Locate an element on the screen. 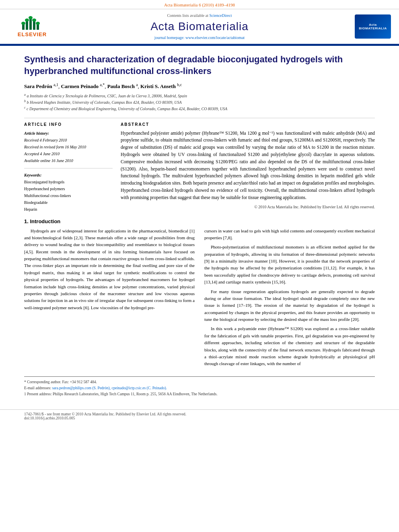  accepted-date: Accepted 4 June 2010 is located at coordinates (68, 154).